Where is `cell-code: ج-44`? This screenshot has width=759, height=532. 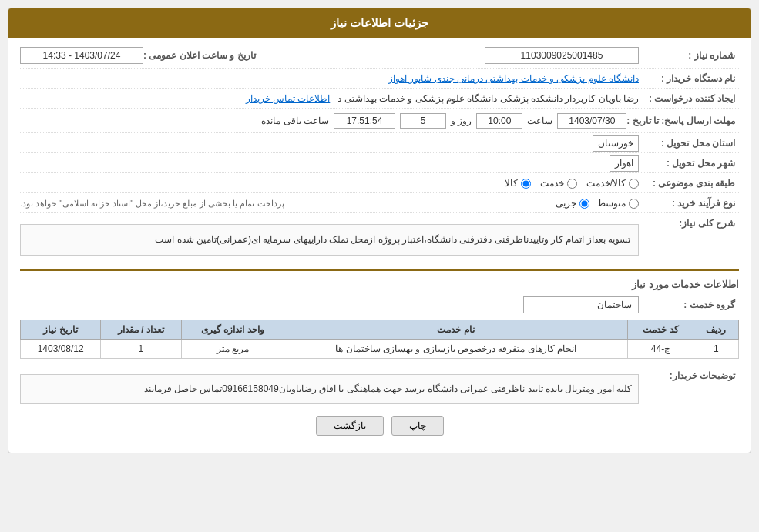
cell-code: ج-44 is located at coordinates (661, 350).